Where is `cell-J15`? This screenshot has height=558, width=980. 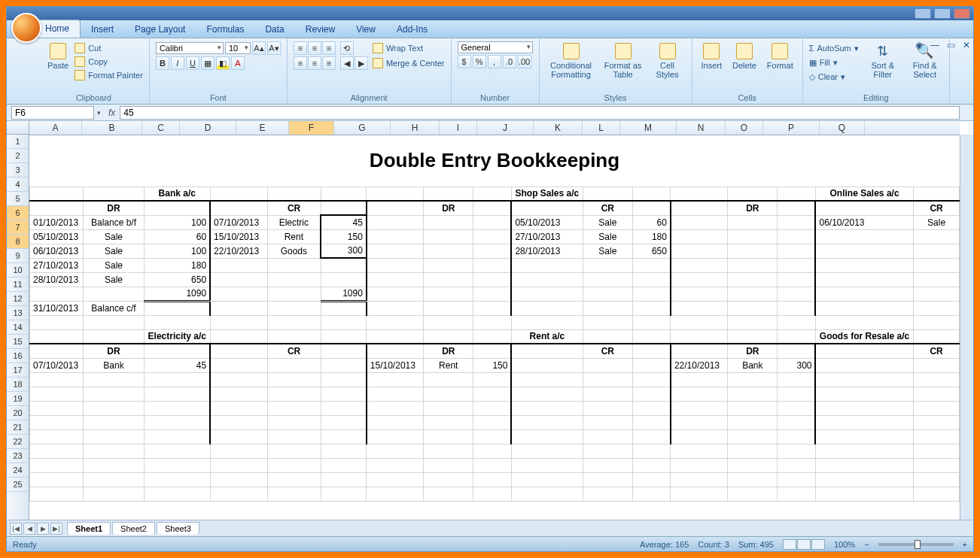
cell-J15 is located at coordinates (546, 350).